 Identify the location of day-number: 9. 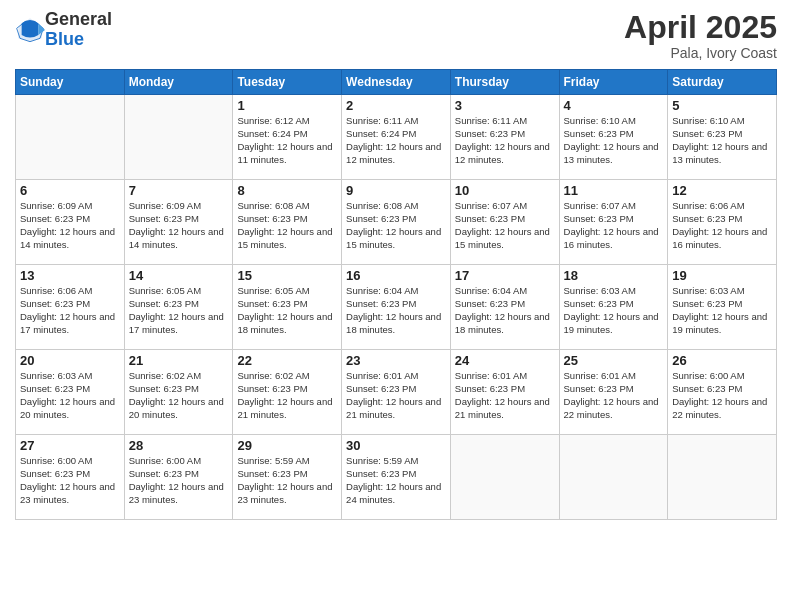
(396, 190).